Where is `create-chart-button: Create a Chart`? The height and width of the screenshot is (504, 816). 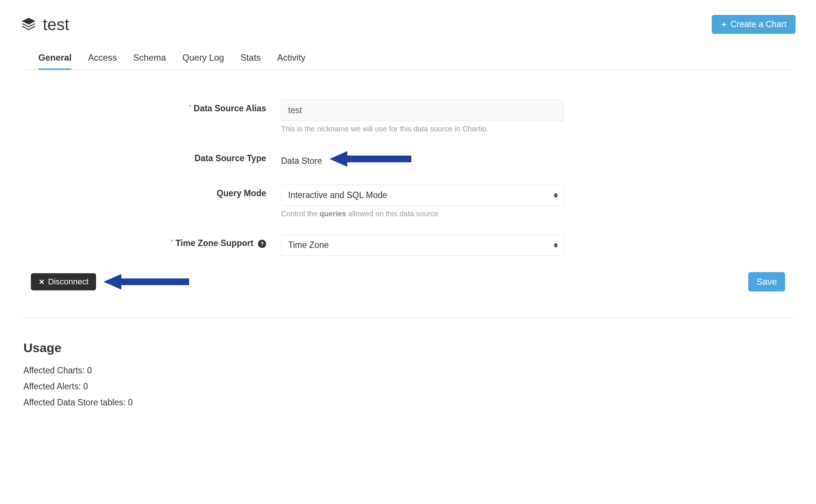 create-chart-button: Create a Chart is located at coordinates (753, 25).